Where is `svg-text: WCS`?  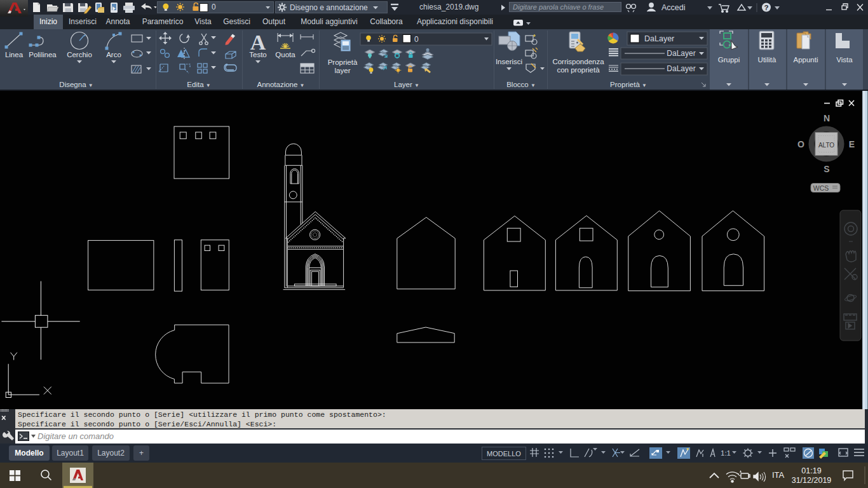 svg-text: WCS is located at coordinates (821, 188).